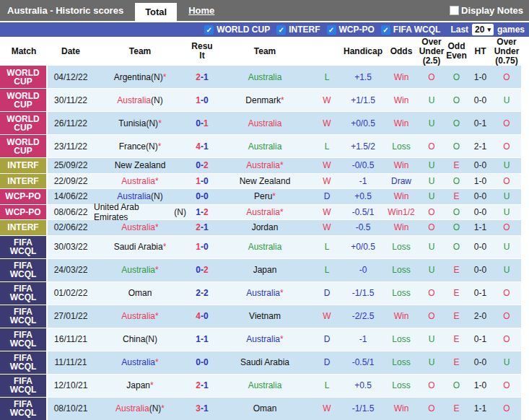  What do you see at coordinates (71, 271) in the screenshot?
I see `date-cell: 24/03/22` at bounding box center [71, 271].